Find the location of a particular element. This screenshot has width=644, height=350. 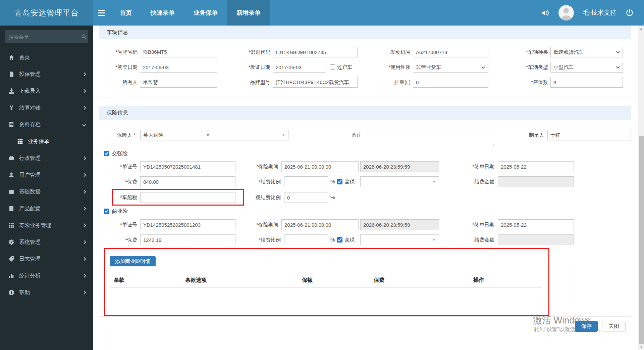

vehicle-kind-select: 低速载货汽车 is located at coordinates (587, 52).